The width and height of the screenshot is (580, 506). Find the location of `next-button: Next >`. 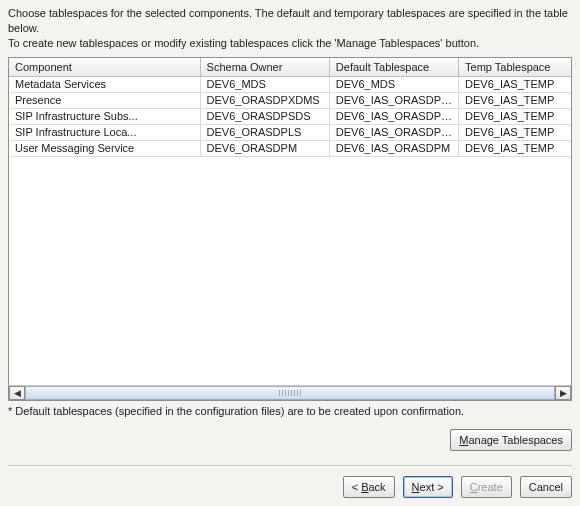

next-button: Next > is located at coordinates (428, 487).